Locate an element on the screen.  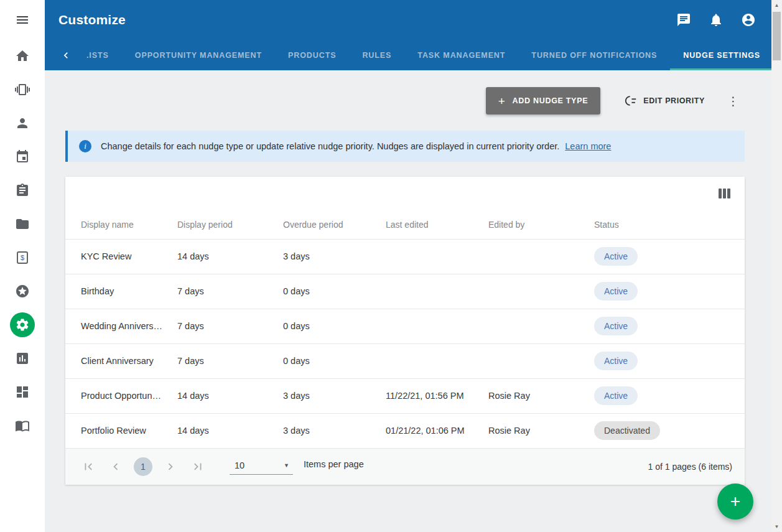
cell-display-name: KYC Review is located at coordinates (121, 256).